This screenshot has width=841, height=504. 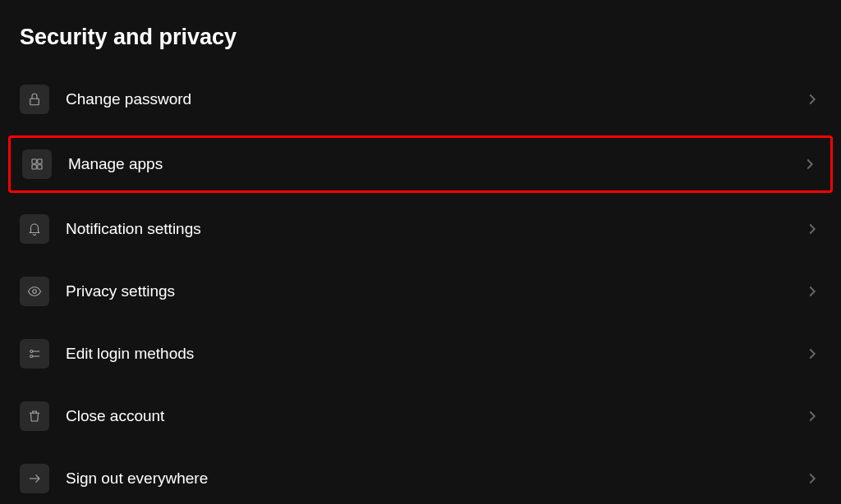 What do you see at coordinates (34, 229) in the screenshot?
I see `bell-icon` at bounding box center [34, 229].